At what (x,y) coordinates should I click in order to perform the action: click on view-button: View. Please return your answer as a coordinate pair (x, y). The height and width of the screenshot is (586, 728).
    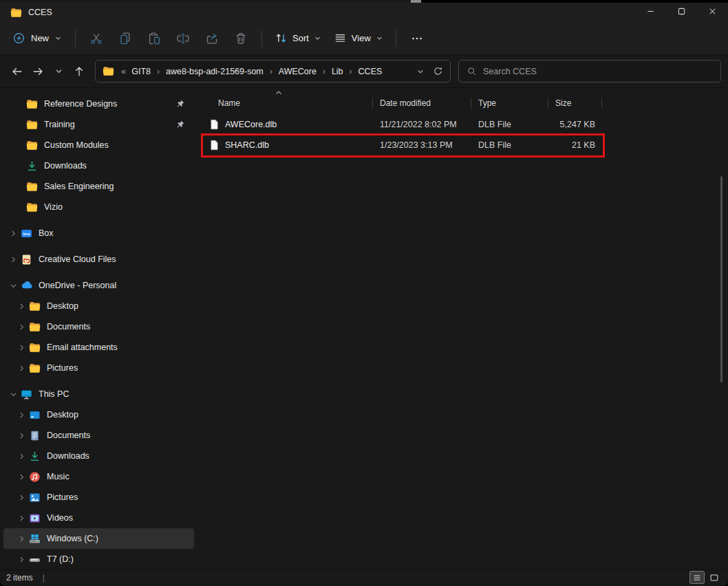
    Looking at the image, I should click on (358, 39).